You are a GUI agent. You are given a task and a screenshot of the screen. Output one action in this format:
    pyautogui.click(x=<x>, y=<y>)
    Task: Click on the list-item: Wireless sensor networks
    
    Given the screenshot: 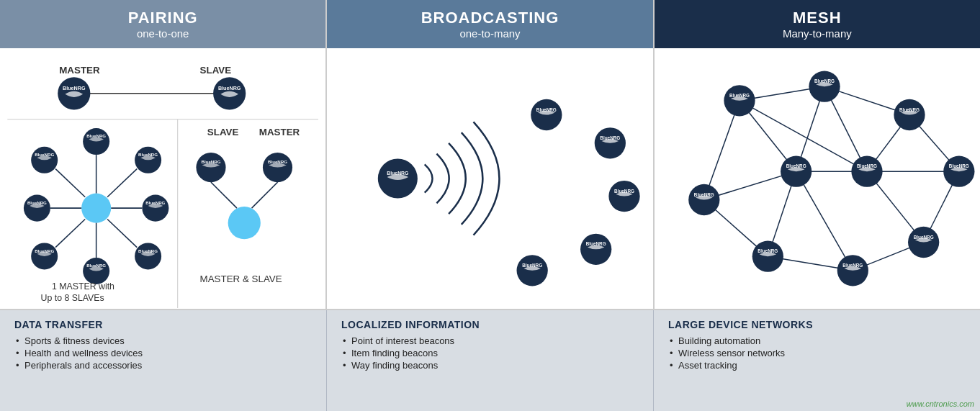 What is the action you would take?
    pyautogui.click(x=817, y=353)
    